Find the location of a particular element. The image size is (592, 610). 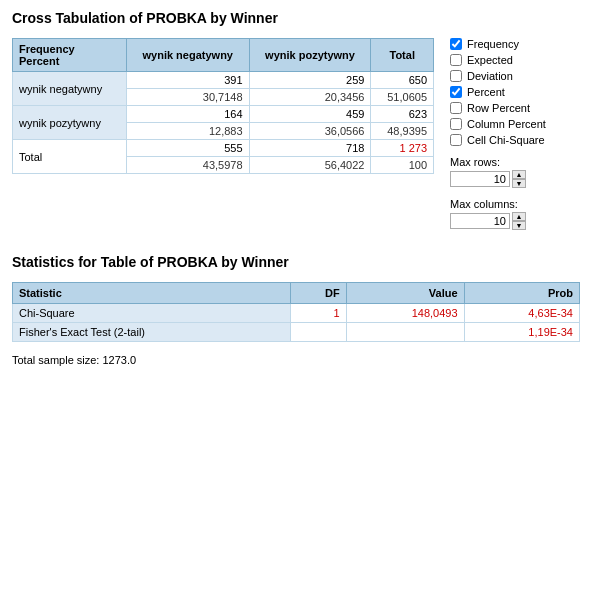

total-2: 1 273 is located at coordinates (402, 148).